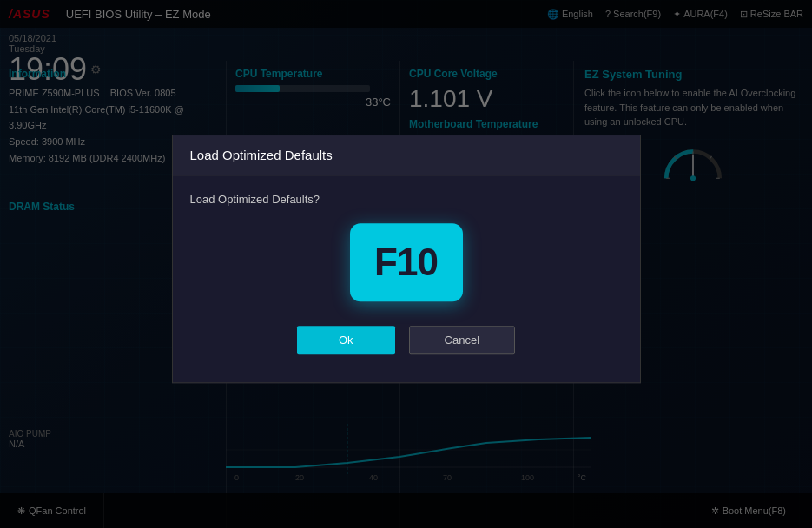 The image size is (812, 528). What do you see at coordinates (406, 347) in the screenshot?
I see `modal-buttons: Ok Cancel` at bounding box center [406, 347].